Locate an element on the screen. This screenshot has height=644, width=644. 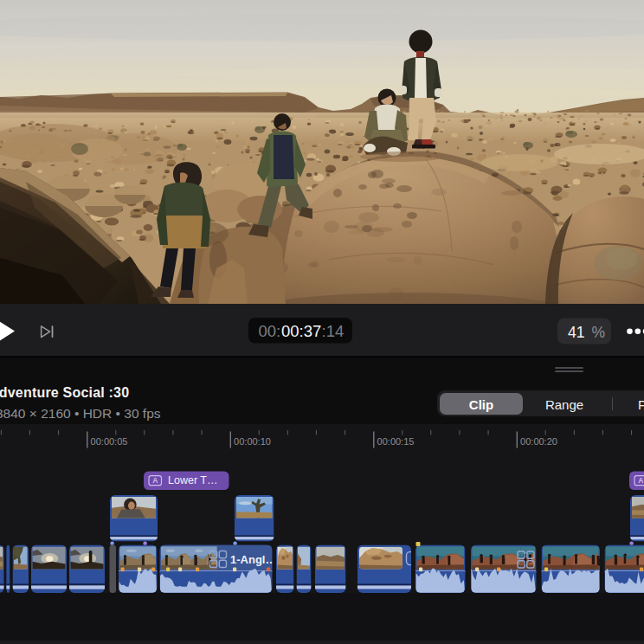
svg-text: 00: is located at coordinates (270, 331).